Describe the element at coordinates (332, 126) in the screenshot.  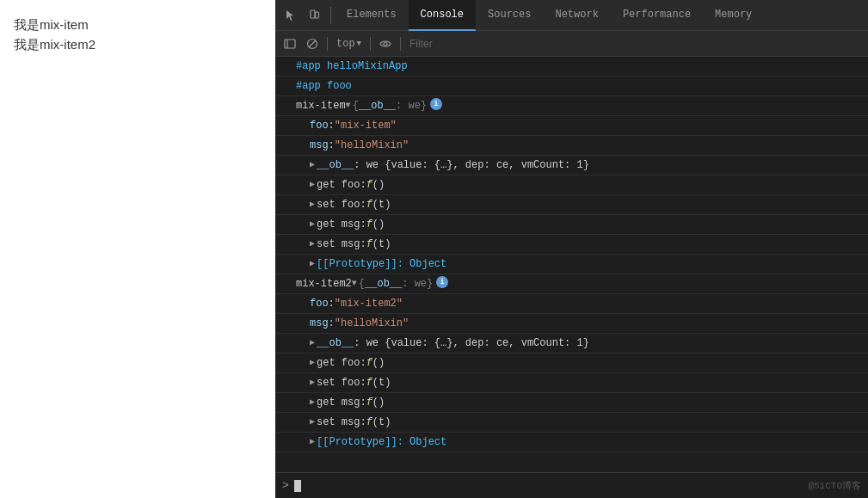
I see `foo-colon: :` at that location.